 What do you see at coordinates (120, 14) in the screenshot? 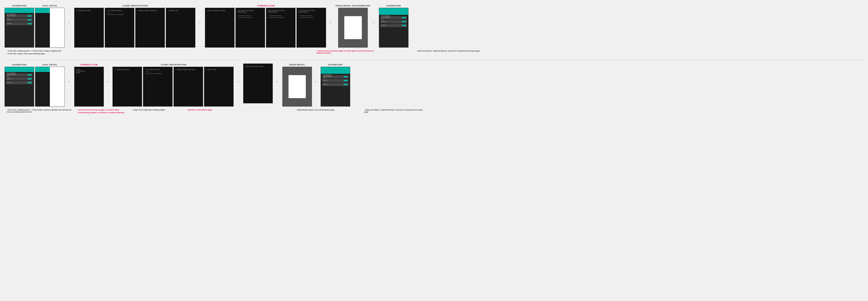
I see `idverif-sub2: - BECOMES FOLIO MEMBER` at bounding box center [120, 14].